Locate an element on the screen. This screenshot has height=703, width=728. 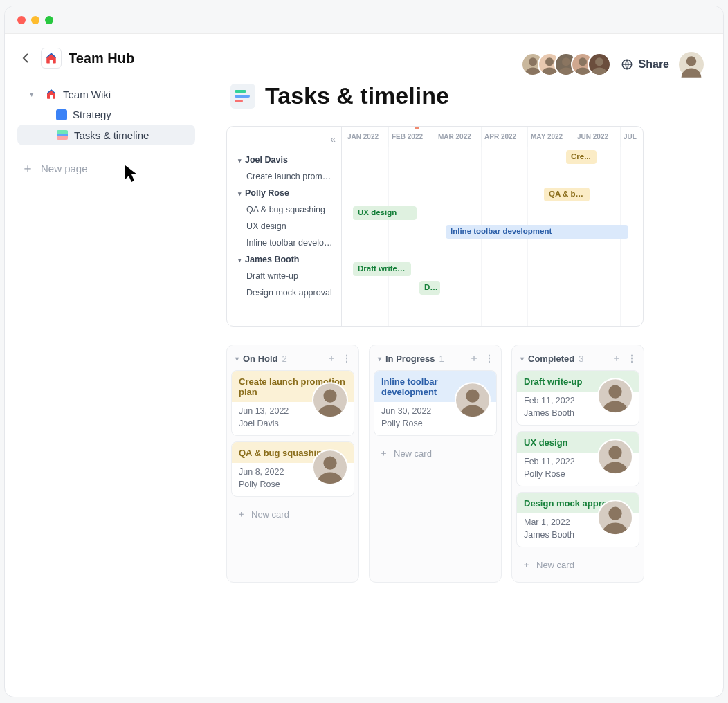
kanban-column-count: 1 is located at coordinates (442, 358).